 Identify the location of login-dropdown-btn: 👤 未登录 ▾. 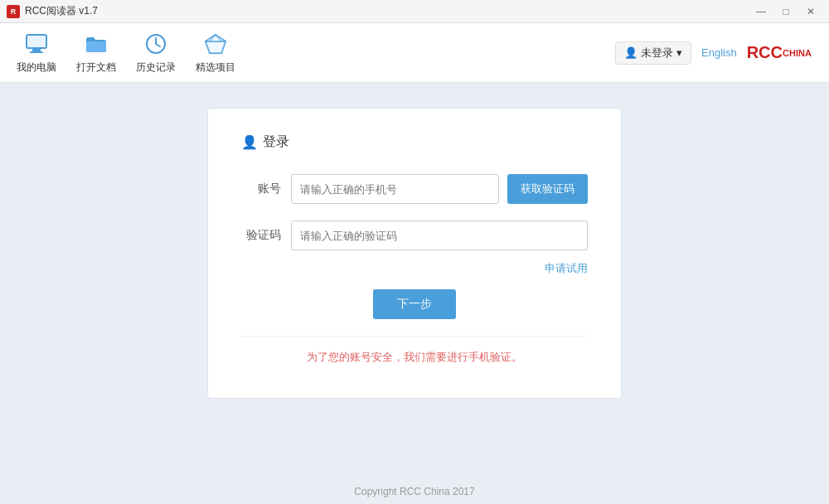
(653, 53).